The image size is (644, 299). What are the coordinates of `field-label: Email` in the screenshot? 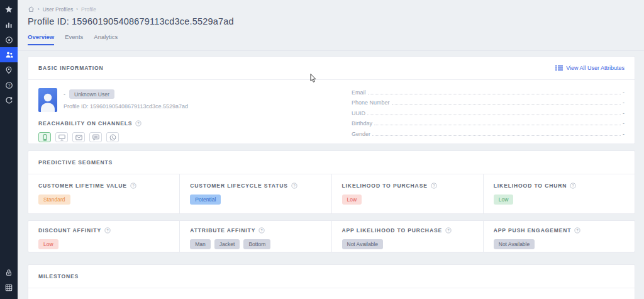 It's located at (358, 93).